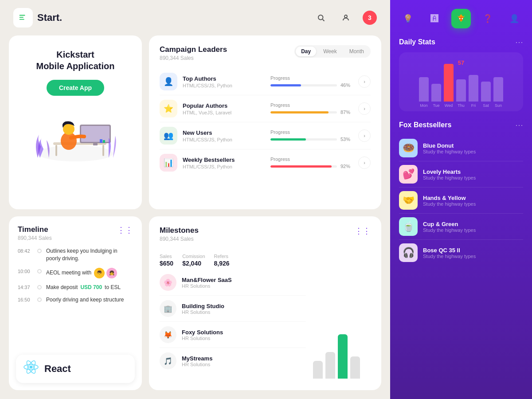 Image resolution: width=532 pixels, height=399 pixels. Describe the element at coordinates (35, 238) in the screenshot. I see `timeline-subtitle: 890,344 Sales` at that location.